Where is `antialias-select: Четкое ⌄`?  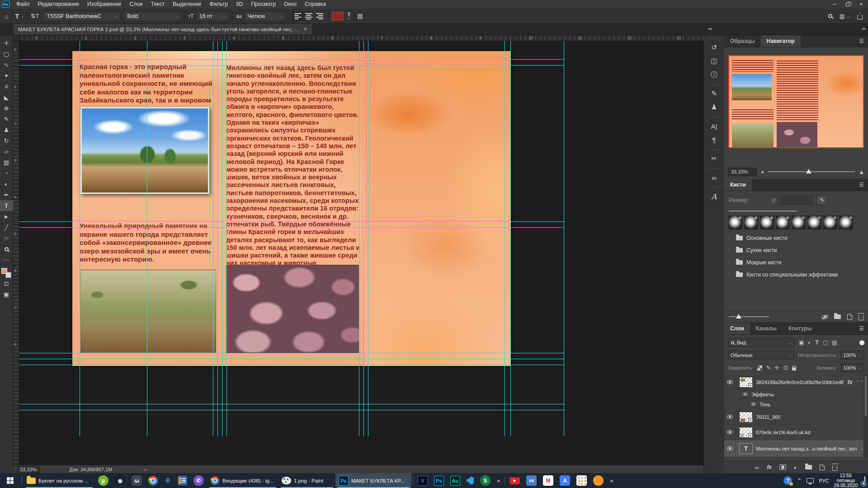
antialias-select: Четкое ⌄ is located at coordinates (265, 16).